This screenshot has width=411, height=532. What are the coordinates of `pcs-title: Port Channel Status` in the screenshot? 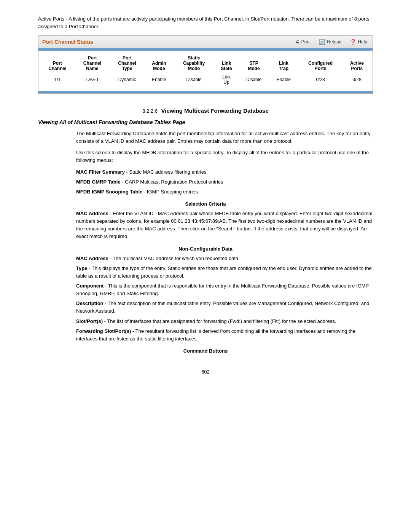 It's located at (167, 42).